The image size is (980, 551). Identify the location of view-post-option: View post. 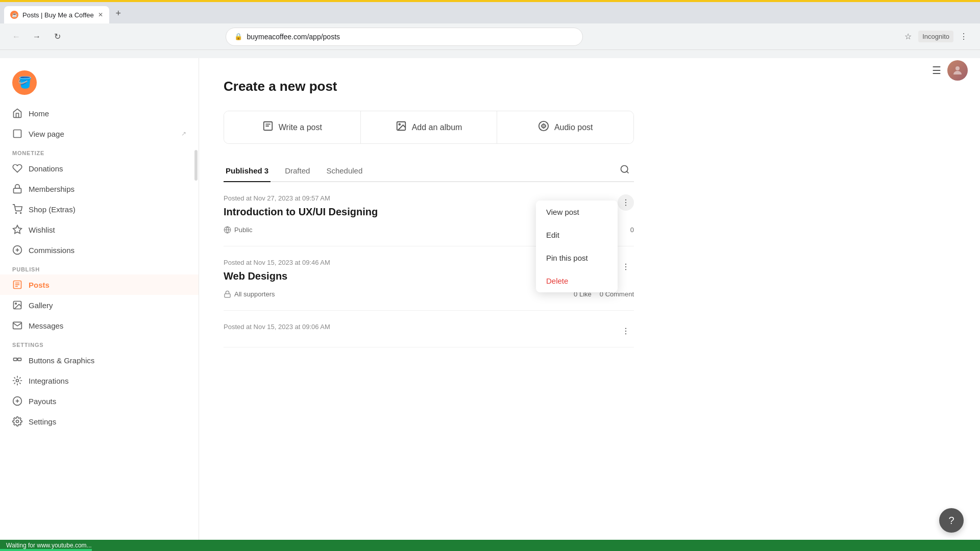
(577, 212).